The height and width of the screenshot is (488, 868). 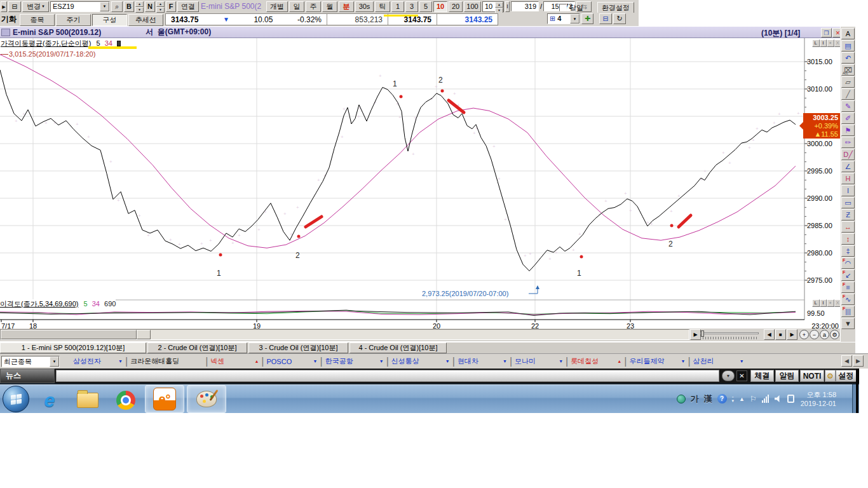 What do you see at coordinates (848, 191) in the screenshot?
I see `ibeam-tool-icon: I` at bounding box center [848, 191].